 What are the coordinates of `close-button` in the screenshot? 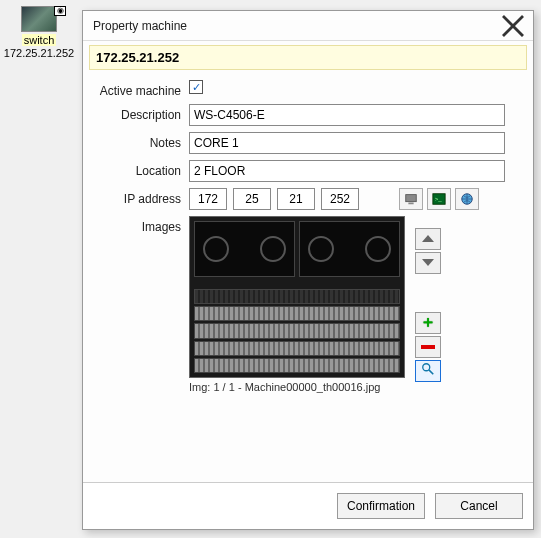 It's located at (513, 26).